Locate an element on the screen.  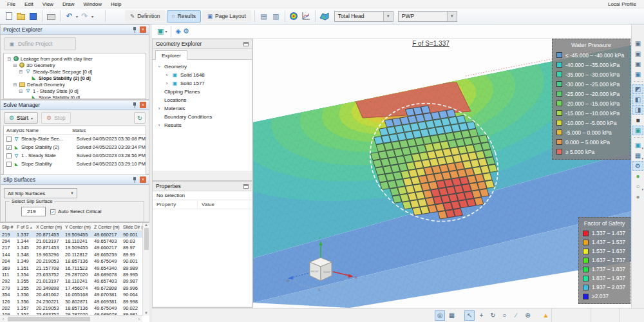
checkbox-icon is located at coordinates (9, 164).